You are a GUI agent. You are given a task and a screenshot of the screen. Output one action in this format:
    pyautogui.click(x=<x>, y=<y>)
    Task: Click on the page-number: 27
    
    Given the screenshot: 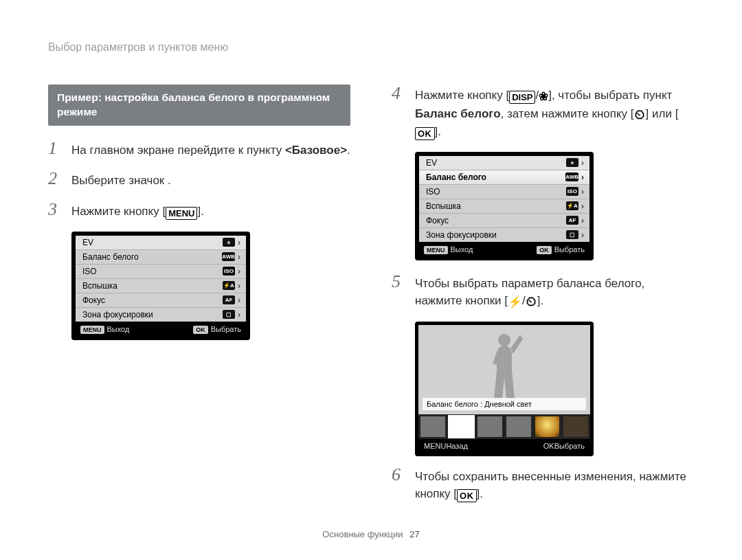 What is the action you would take?
    pyautogui.click(x=414, y=535)
    